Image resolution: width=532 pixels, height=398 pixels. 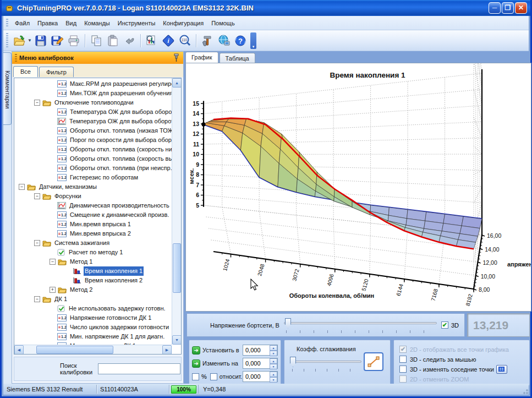 What do you see at coordinates (96, 41) in the screenshot?
I see `copy-icon` at bounding box center [96, 41].